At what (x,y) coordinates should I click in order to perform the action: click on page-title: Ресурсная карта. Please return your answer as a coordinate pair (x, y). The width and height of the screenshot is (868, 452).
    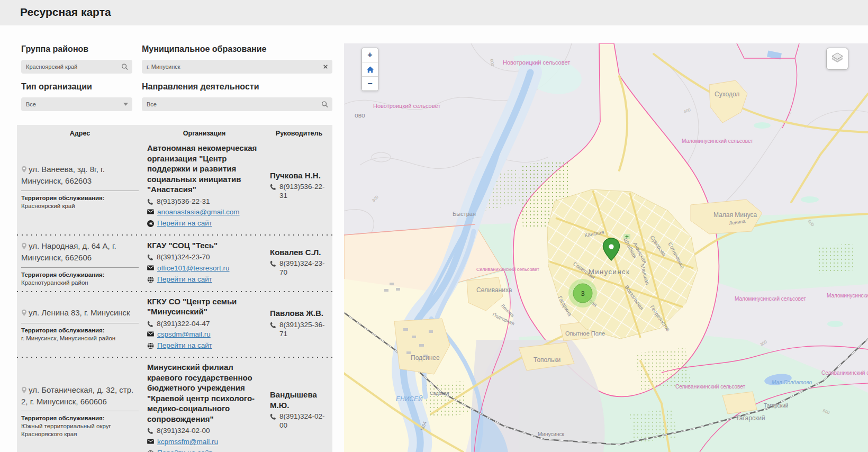
    Looking at the image, I should click on (434, 10).